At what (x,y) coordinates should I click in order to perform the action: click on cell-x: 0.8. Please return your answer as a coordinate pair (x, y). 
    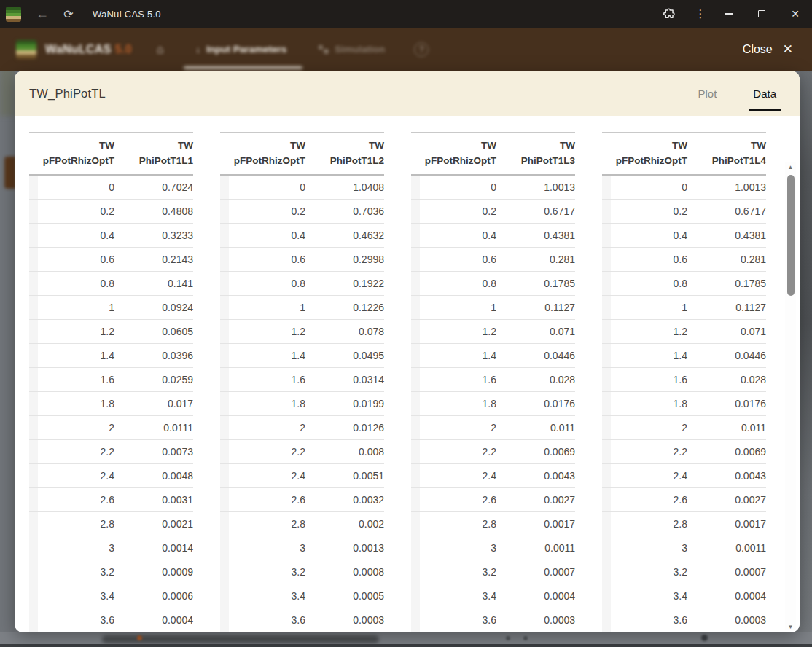
    Looking at the image, I should click on (453, 283).